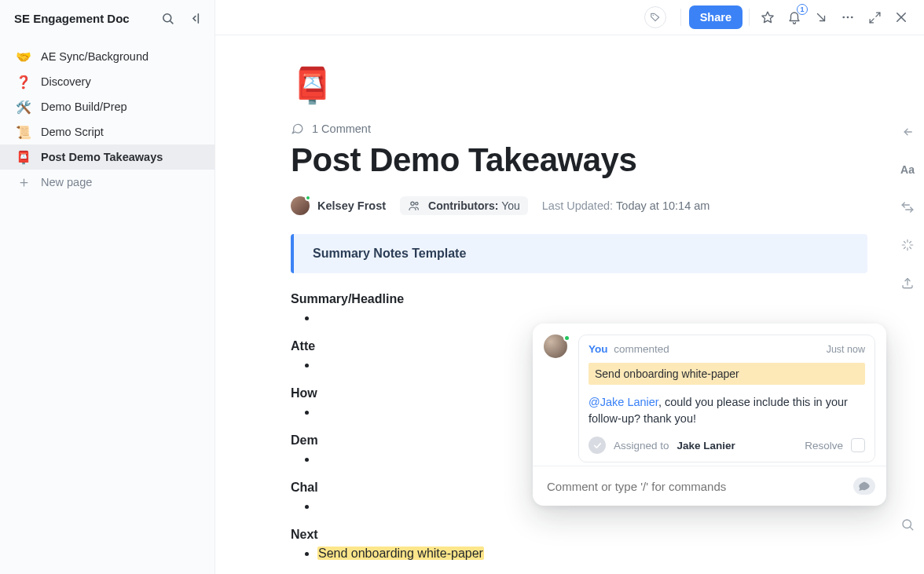  What do you see at coordinates (626, 206) in the screenshot?
I see `doc-last-updated: Last Updated: Today at 10:14 am` at bounding box center [626, 206].